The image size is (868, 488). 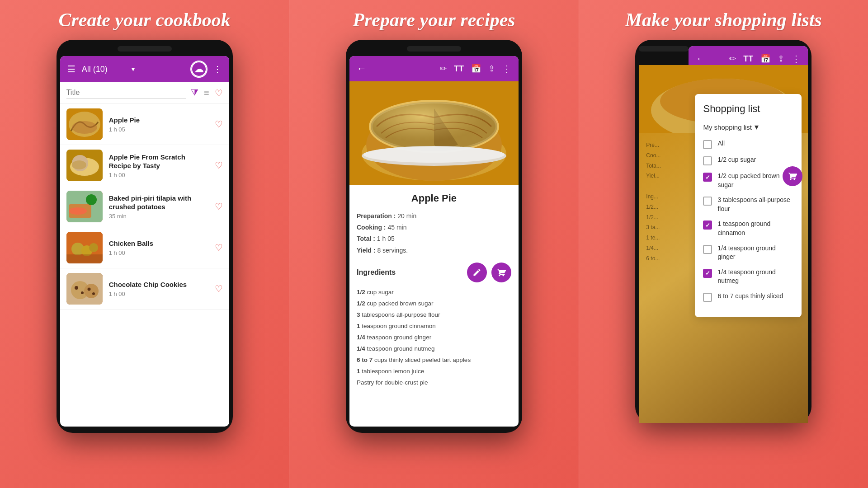 I want to click on shopping-item-all: All, so click(x=748, y=144).